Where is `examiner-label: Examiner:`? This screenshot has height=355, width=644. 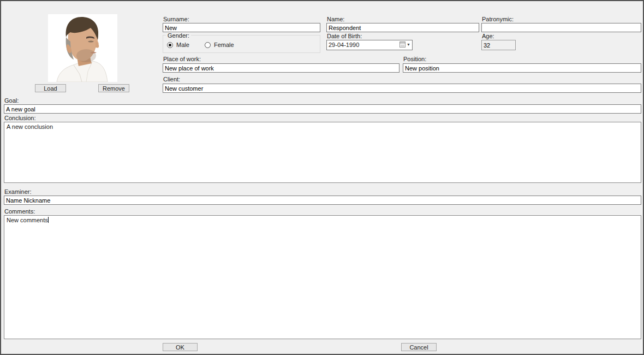 examiner-label: Examiner: is located at coordinates (18, 192).